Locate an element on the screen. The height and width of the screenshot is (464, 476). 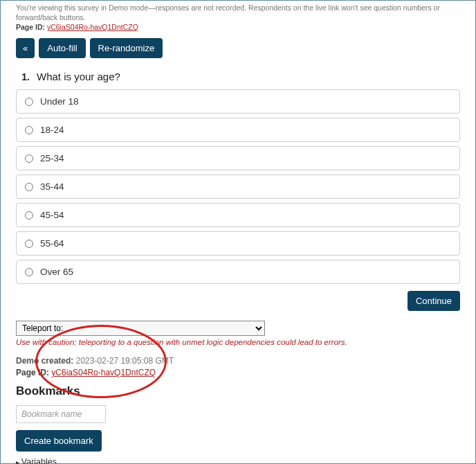
page-id-label-bottom: Page ID: is located at coordinates (33, 373).